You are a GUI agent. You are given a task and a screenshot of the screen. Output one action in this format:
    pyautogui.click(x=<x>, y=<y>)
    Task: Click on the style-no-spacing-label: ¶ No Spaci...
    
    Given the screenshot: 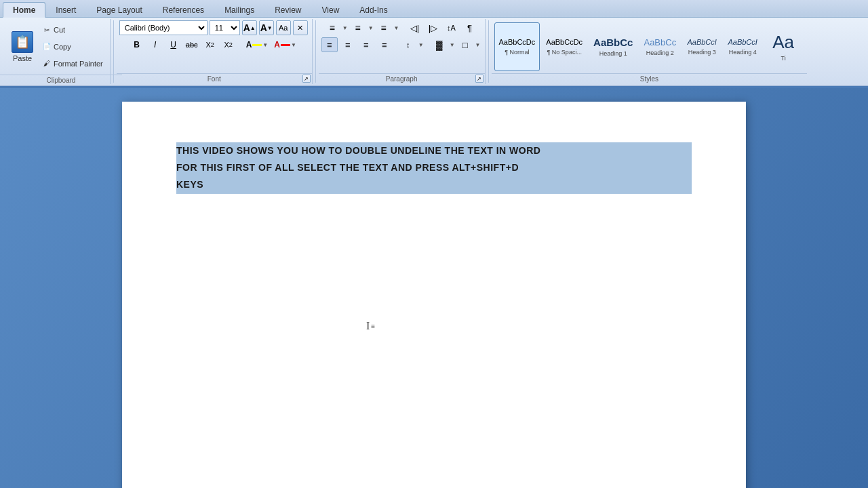 What is the action you would take?
    pyautogui.click(x=564, y=52)
    